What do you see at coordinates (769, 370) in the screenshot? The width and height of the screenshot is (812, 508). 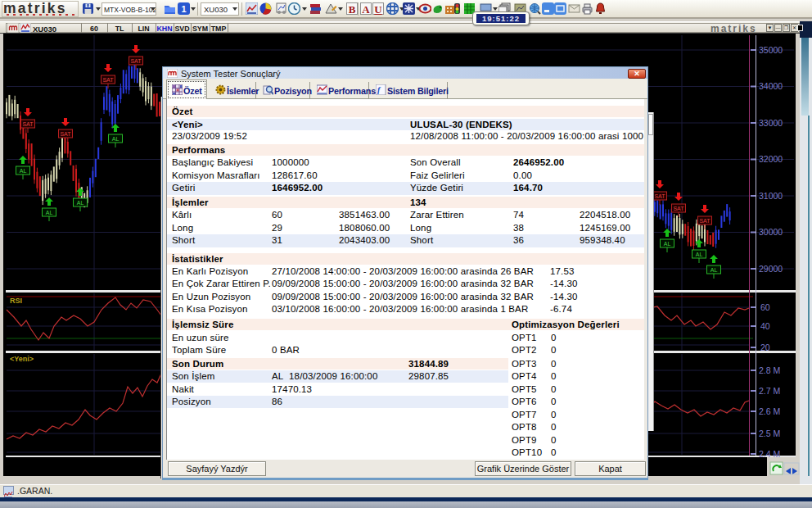 I see `svg-text: 2.8 M` at bounding box center [769, 370].